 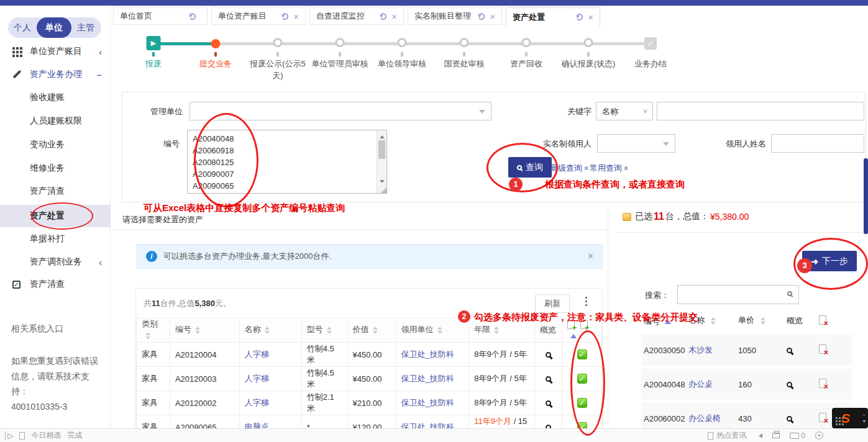 What do you see at coordinates (75, 436) in the screenshot?
I see `done-label: 完成` at bounding box center [75, 436].